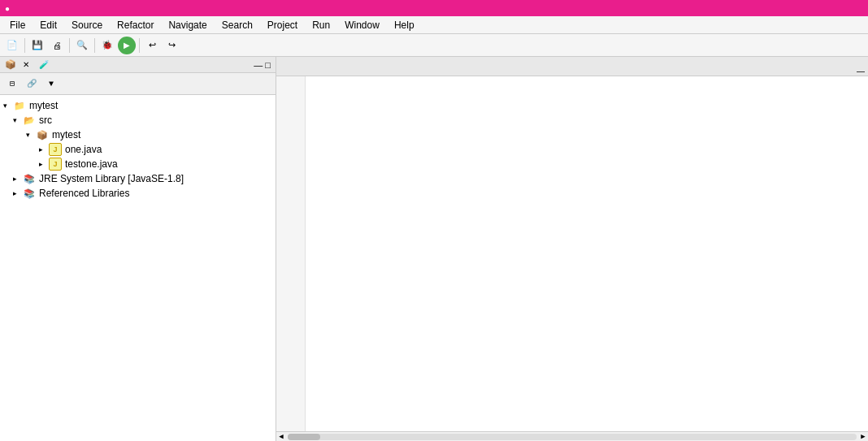 The image size is (868, 441). What do you see at coordinates (138, 84) in the screenshot?
I see `sidebar-toolbar: ⊟ 🔗 ▼` at bounding box center [138, 84].